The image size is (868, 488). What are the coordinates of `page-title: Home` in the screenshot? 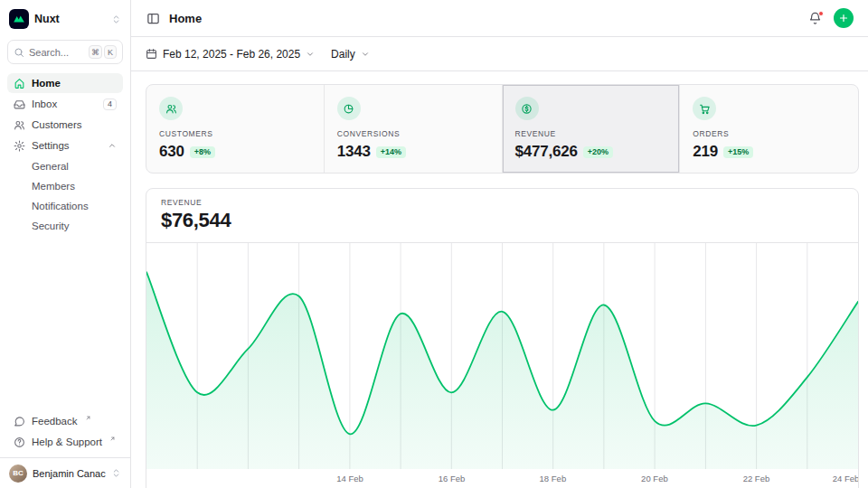 It's located at (185, 18).